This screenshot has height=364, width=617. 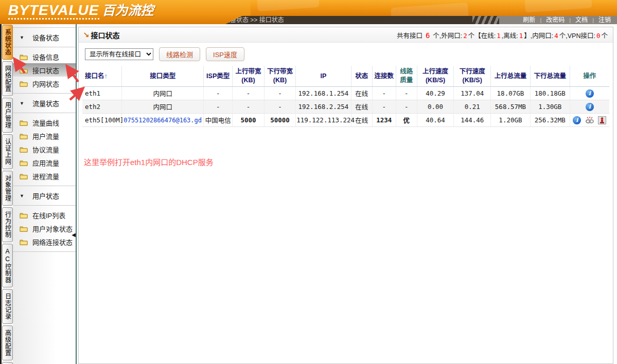 I want to click on table-row-eth2: eth2 内网口 - - - 192.168.2.254 在线 - - 0.00…, so click(x=346, y=107).